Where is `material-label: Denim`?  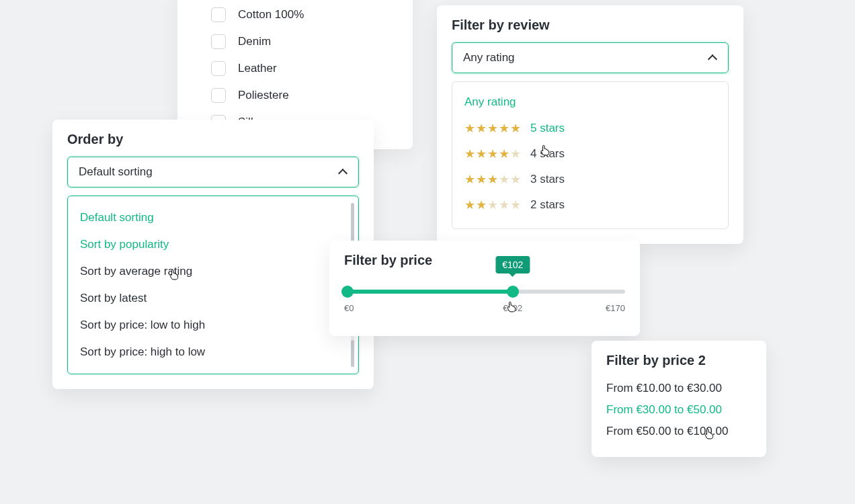
material-label: Denim is located at coordinates (254, 42).